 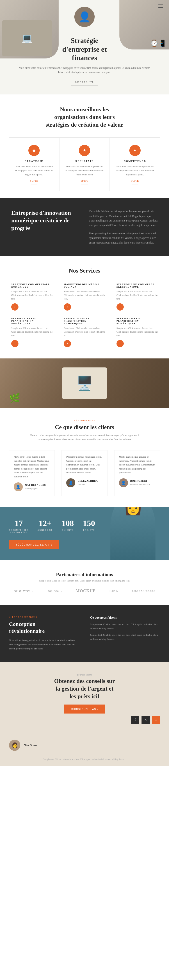 What do you see at coordinates (85, 760) in the screenshot?
I see `footer-final: Sample text. Click to select the text bo…` at bounding box center [85, 760].